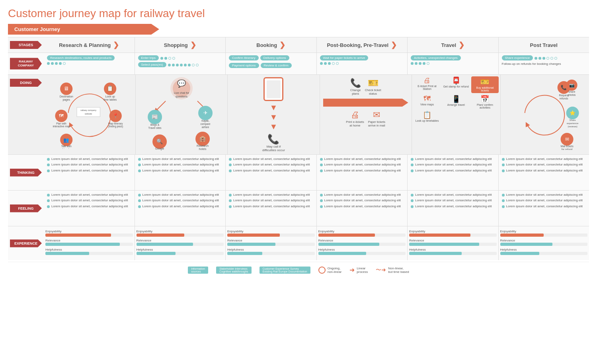  I want to click on svg-text: Request, so click(564, 95).